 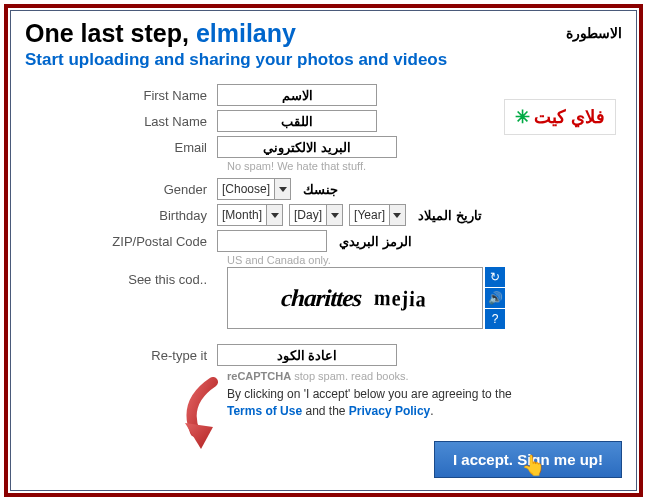 What do you see at coordinates (160, 34) in the screenshot?
I see `page-title: One last step, elmilany` at bounding box center [160, 34].